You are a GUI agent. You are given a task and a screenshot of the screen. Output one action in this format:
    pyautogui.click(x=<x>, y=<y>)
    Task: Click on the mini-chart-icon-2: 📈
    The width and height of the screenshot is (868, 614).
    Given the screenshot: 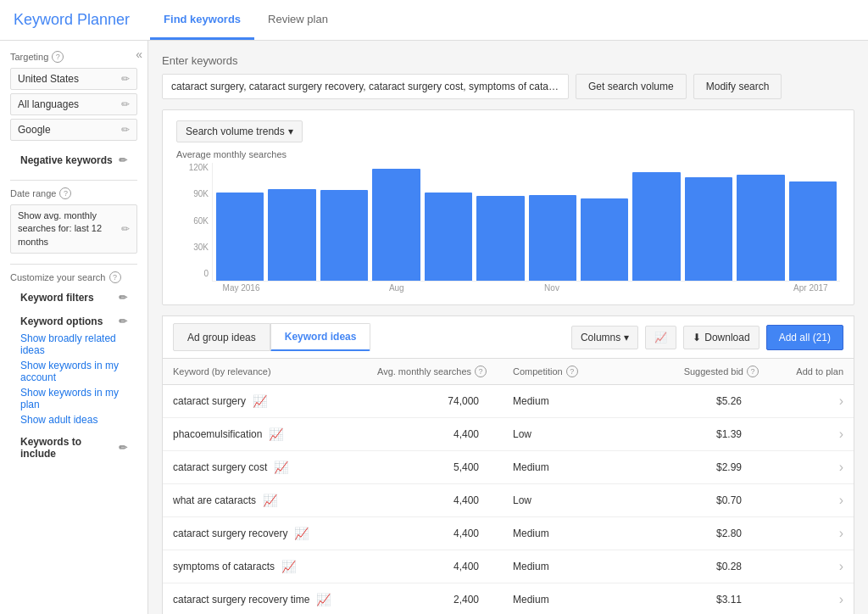 What is the action you would take?
    pyautogui.click(x=281, y=467)
    